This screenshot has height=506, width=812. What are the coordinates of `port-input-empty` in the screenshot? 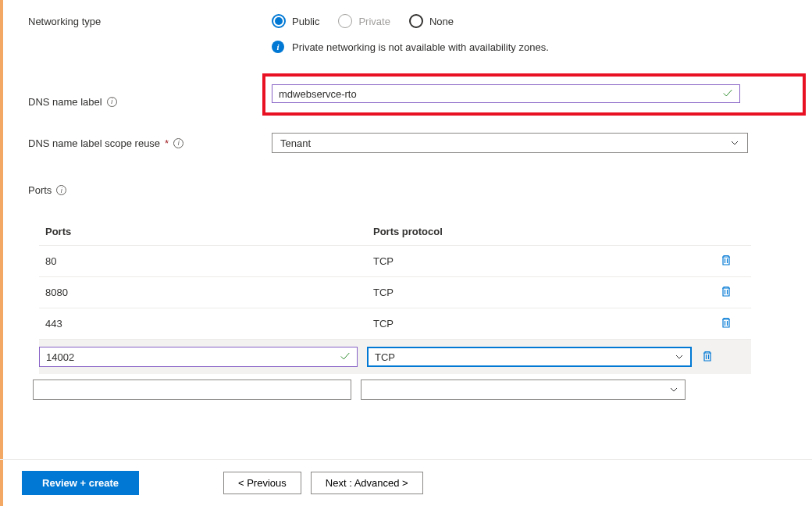 It's located at (192, 390).